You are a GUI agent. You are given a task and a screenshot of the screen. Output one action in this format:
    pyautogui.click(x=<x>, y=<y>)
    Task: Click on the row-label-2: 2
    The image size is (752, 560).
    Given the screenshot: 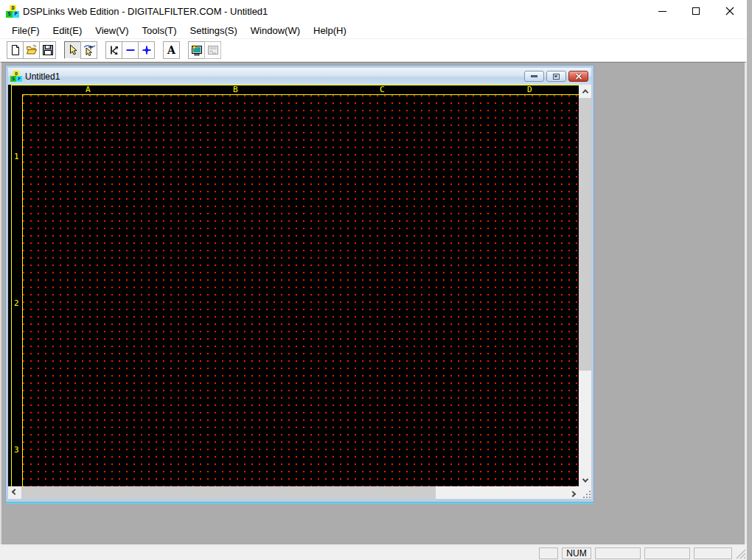 What is the action you would take?
    pyautogui.click(x=16, y=304)
    